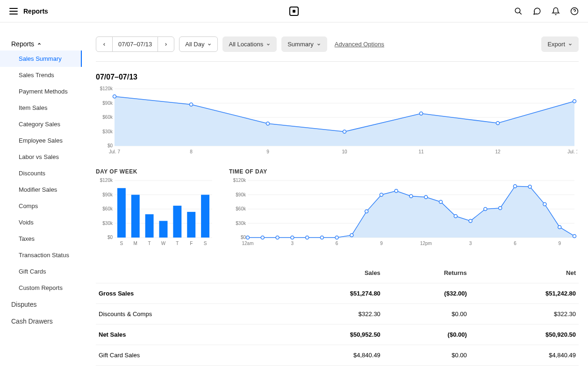 Image resolution: width=588 pixels, height=368 pixels. What do you see at coordinates (250, 44) in the screenshot?
I see `location-filter-button: All Locations` at bounding box center [250, 44].